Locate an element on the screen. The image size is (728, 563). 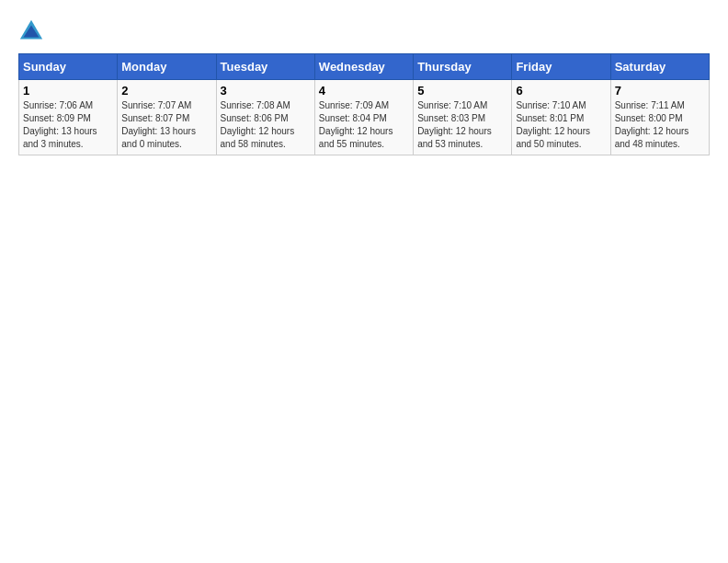
day-info: Sunrise: 7:07 AM Sunset: 8:07 PM Dayligh… is located at coordinates (158, 125).